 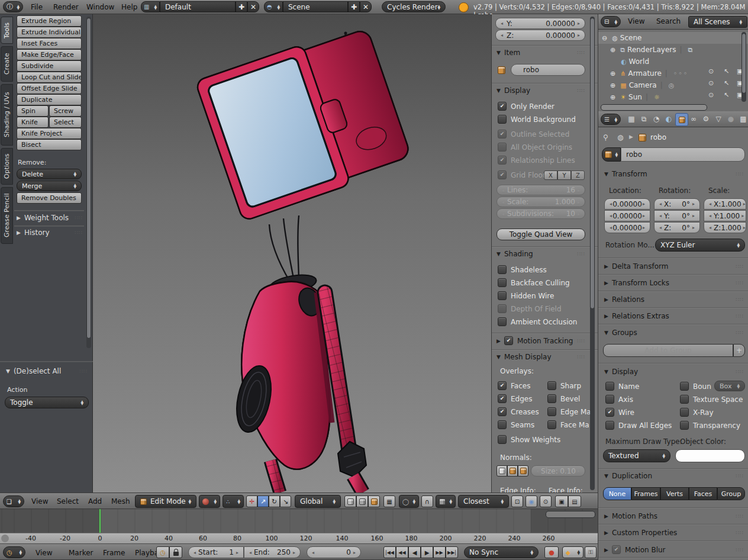 What do you see at coordinates (502, 386) in the screenshot?
I see `faces-checkbox` at bounding box center [502, 386].